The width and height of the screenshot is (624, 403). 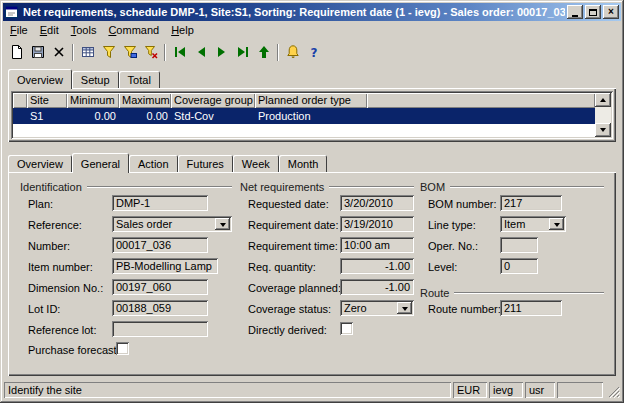 What do you see at coordinates (38, 52) in the screenshot?
I see `save-icon` at bounding box center [38, 52].